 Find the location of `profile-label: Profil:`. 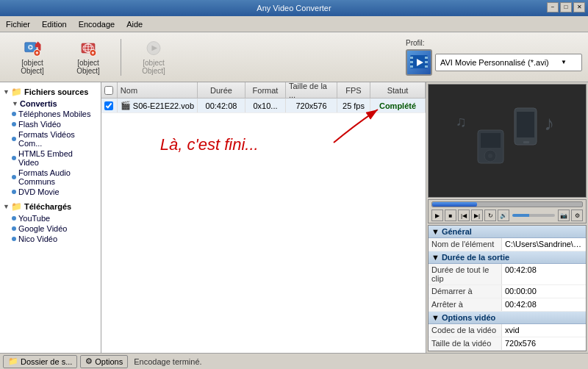

profile-label: Profil: is located at coordinates (415, 43).